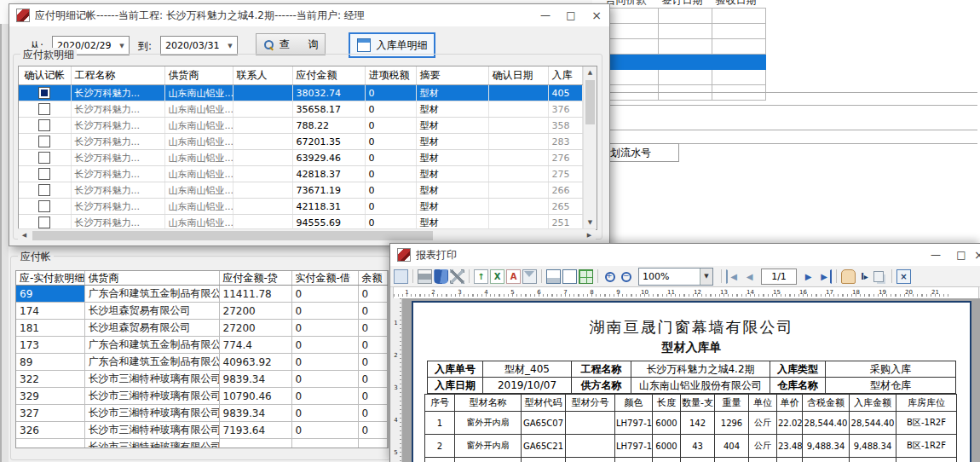 The height and width of the screenshot is (462, 980). Describe the element at coordinates (498, 276) in the screenshot. I see `excel-icon` at that location.